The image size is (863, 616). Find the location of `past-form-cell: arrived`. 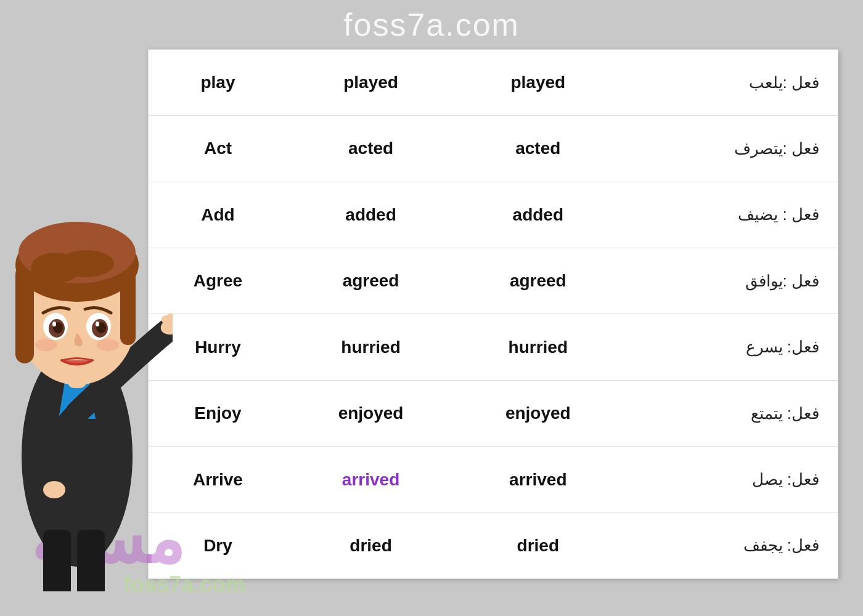

past-form-cell: arrived is located at coordinates (371, 479).